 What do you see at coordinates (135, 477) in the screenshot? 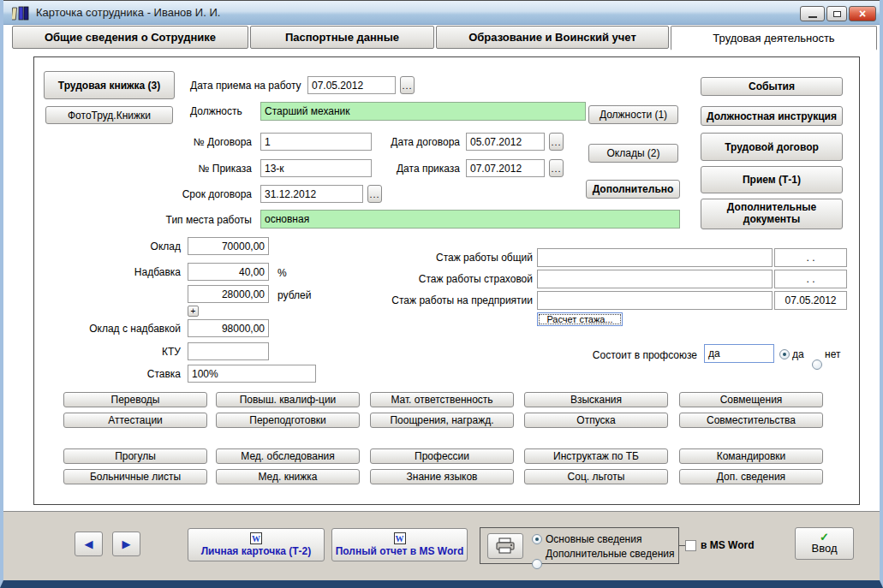
I see `sick-leaves-button: Больничные листы` at bounding box center [135, 477].